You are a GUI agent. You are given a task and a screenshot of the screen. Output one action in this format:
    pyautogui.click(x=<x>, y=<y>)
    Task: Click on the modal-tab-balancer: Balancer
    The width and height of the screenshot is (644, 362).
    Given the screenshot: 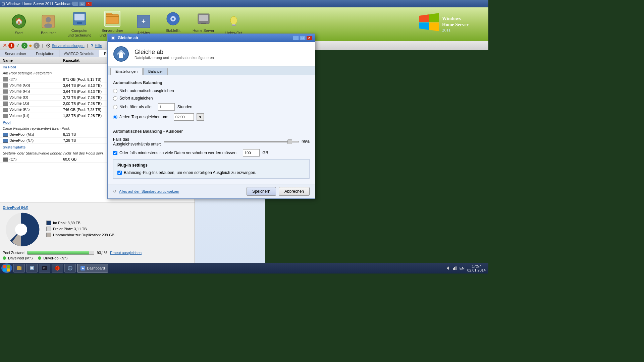 What is the action you would take?
    pyautogui.click(x=156, y=71)
    